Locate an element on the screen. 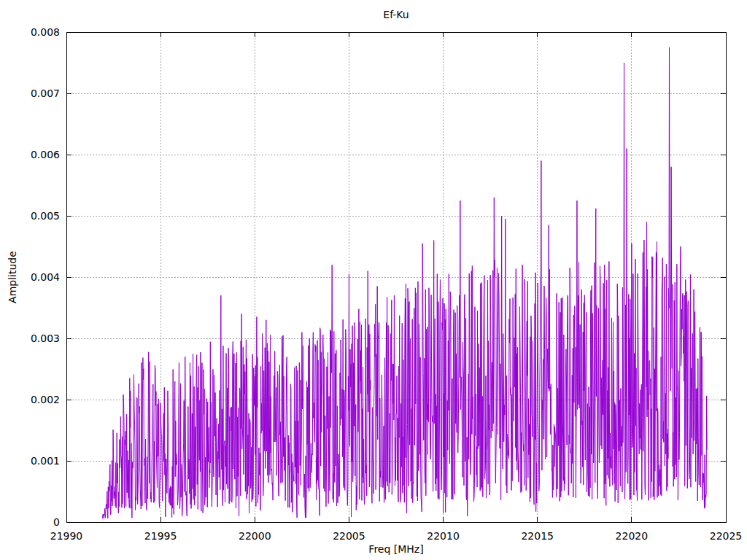 This screenshot has height=560, width=747. x-tick-label: 22020 is located at coordinates (632, 536).